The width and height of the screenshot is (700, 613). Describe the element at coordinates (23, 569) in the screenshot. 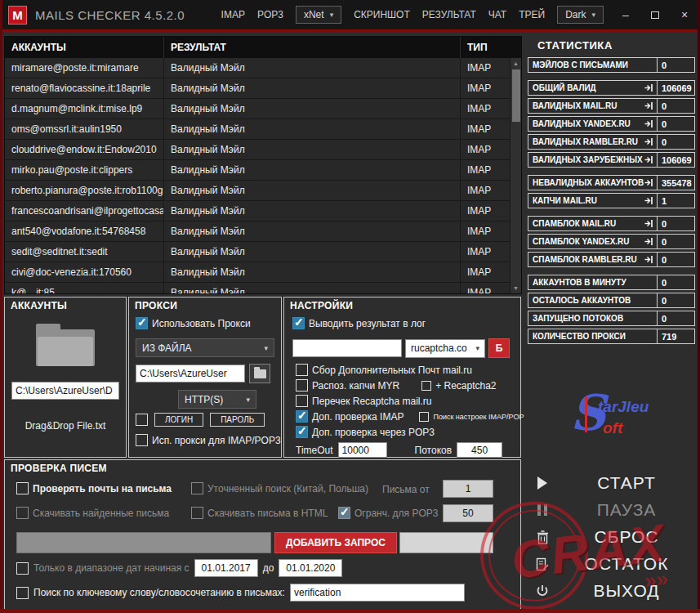

I see `date-range-checkbox` at that location.